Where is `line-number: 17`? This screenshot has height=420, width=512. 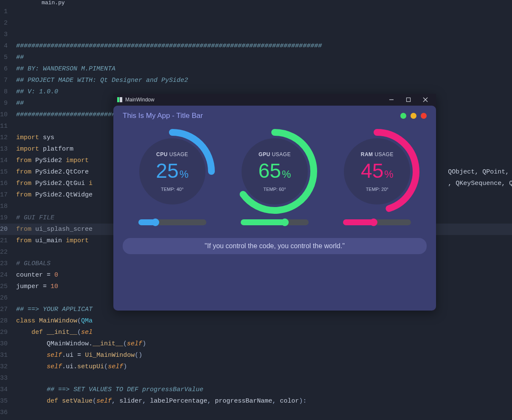 line-number: 17 is located at coordinates (4, 195).